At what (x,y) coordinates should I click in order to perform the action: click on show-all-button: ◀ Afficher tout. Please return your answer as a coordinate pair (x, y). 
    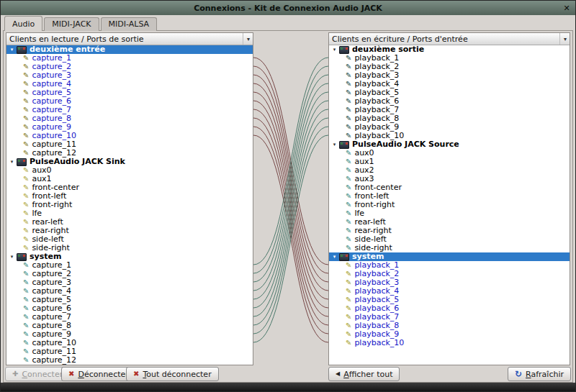
    Looking at the image, I should click on (364, 374).